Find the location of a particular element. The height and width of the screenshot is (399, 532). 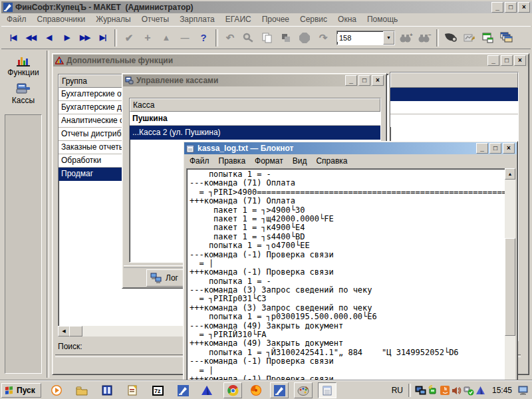

sidebar-item-functions: Функции is located at coordinates (23, 64).